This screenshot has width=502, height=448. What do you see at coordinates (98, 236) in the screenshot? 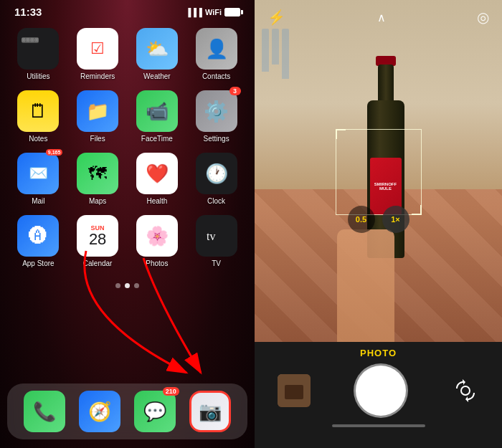
I see `calendar-icon: SUN 28` at bounding box center [98, 236].